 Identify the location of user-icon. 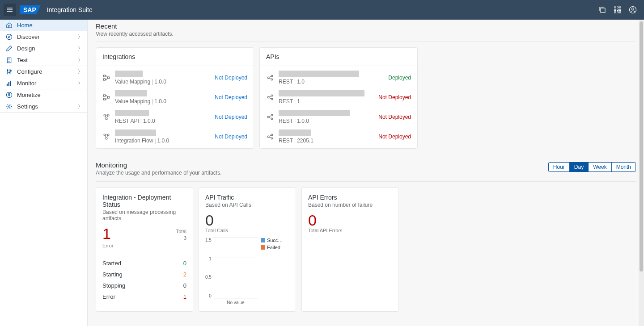
(633, 10).